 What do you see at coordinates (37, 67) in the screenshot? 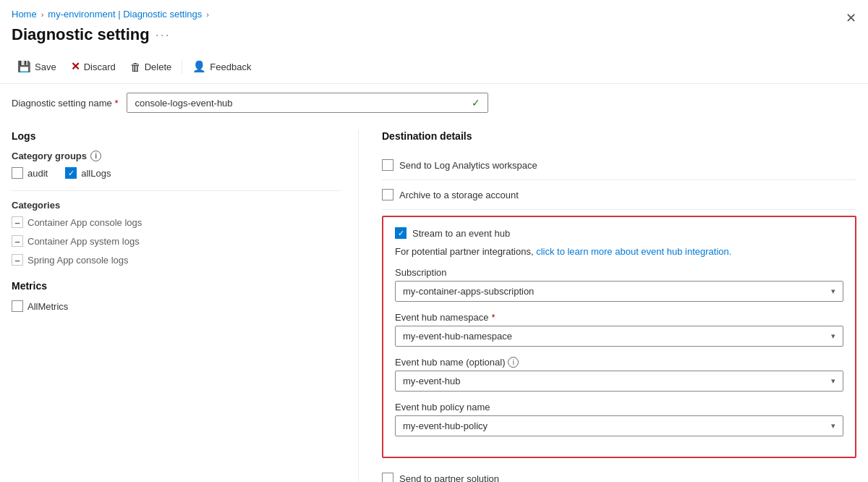
I see `save-button: 💾 Save` at bounding box center [37, 67].